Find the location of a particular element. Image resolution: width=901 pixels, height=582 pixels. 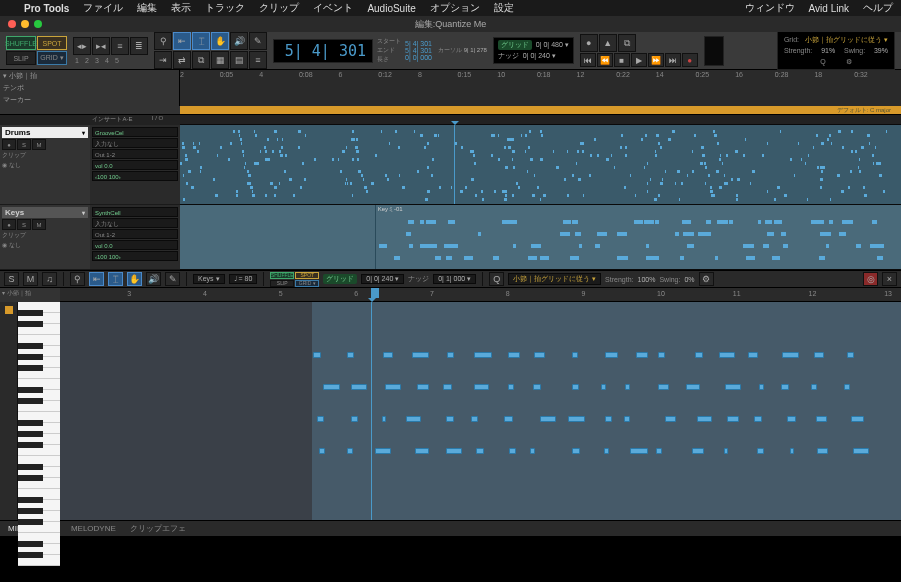

menu-file: ファイル is located at coordinates (103, 8).